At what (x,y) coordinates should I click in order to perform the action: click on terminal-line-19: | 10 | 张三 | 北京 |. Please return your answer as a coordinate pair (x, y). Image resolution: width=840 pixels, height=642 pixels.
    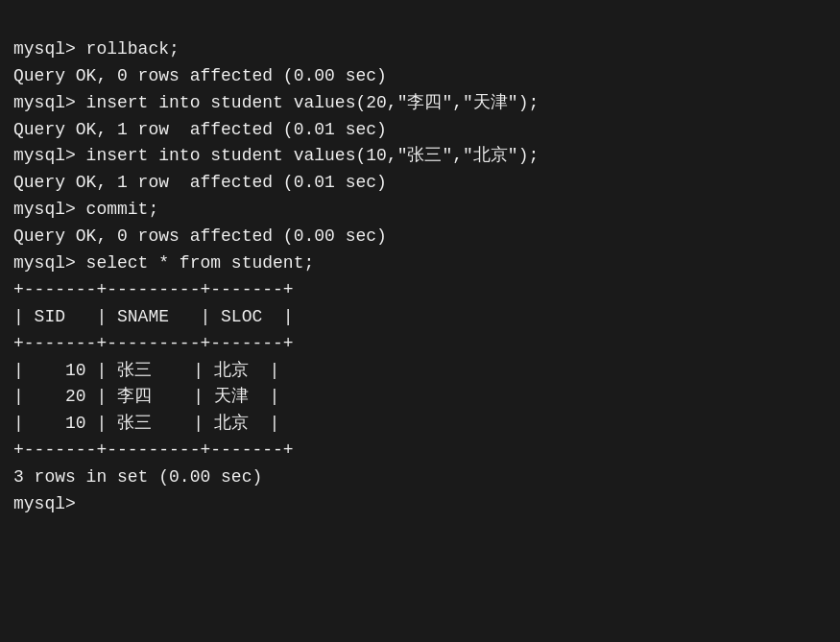
    Looking at the image, I should click on (420, 424).